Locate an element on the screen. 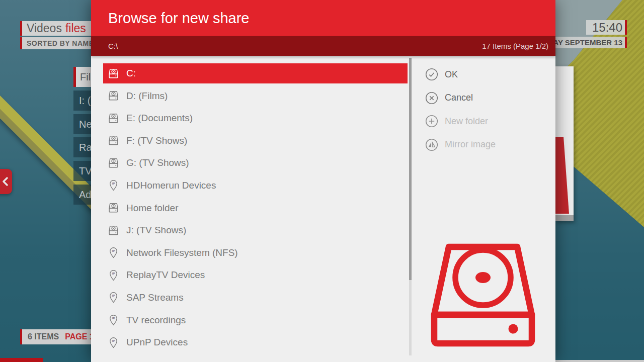 The height and width of the screenshot is (362, 644). share-list-item: IP UPnP Devices is located at coordinates (256, 342).